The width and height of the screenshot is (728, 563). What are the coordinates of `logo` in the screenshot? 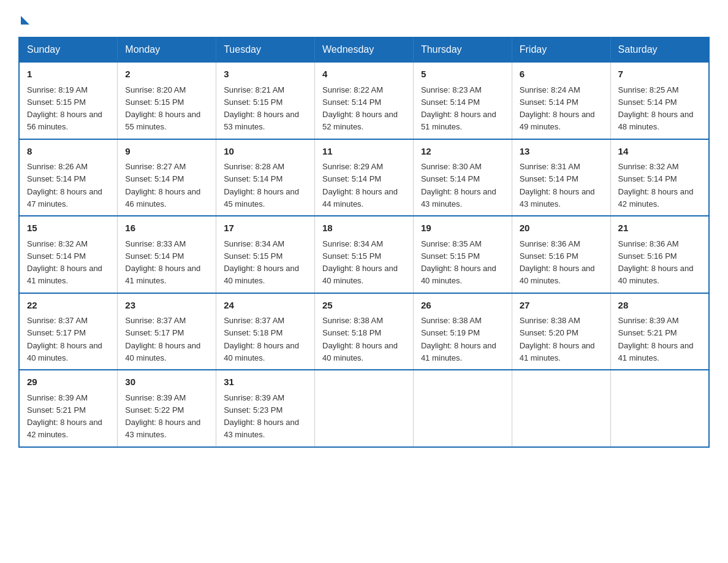 It's located at (24, 18).